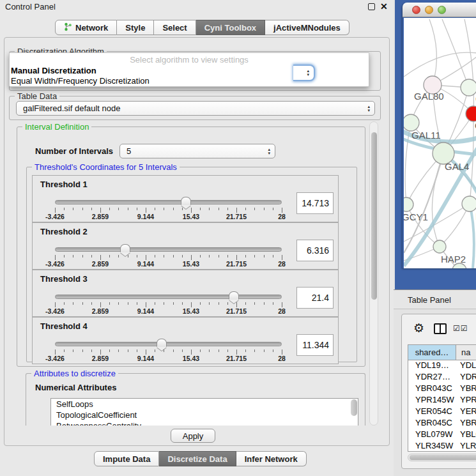 The image size is (476, 476). Describe the element at coordinates (185, 246) in the screenshot. I see `threshold-panel: Threshold 2-3.4262.8599.14415.4321.71528…` at that location.